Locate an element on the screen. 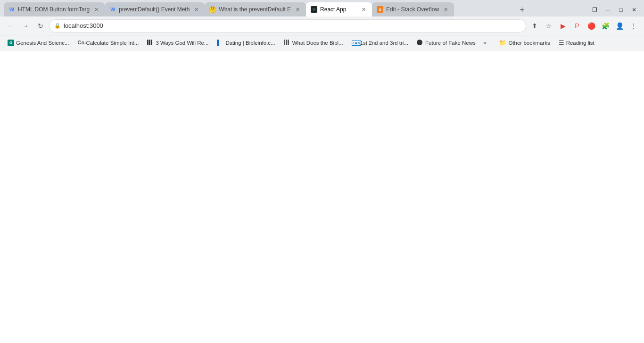  pocket-button: P is located at coordinates (577, 26).